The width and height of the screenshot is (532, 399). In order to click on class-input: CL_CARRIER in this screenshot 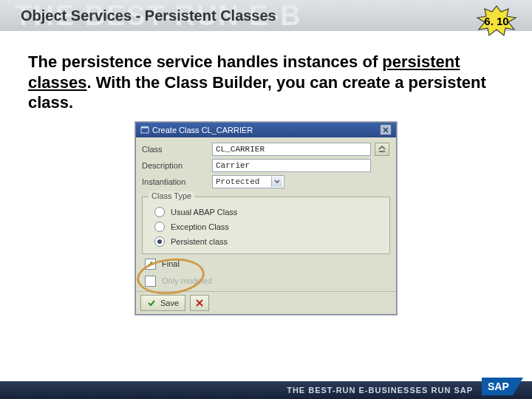, I will do `click(291, 149)`.